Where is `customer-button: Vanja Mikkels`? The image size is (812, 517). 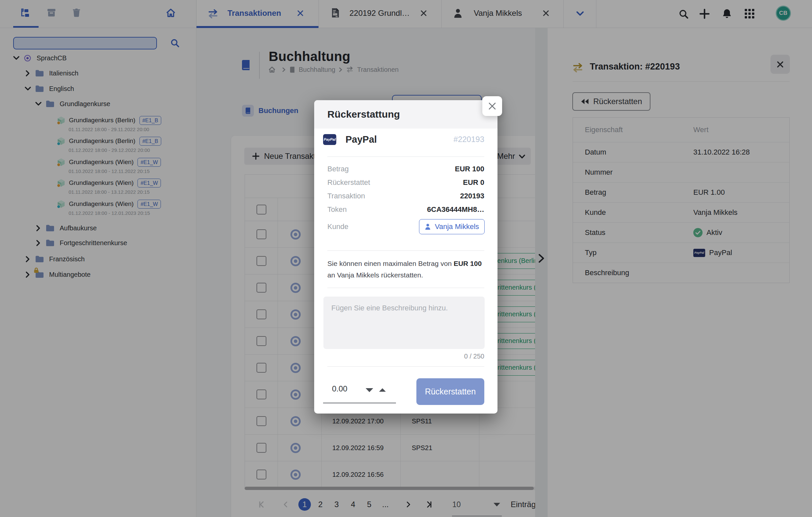 customer-button: Vanja Mikkels is located at coordinates (452, 226).